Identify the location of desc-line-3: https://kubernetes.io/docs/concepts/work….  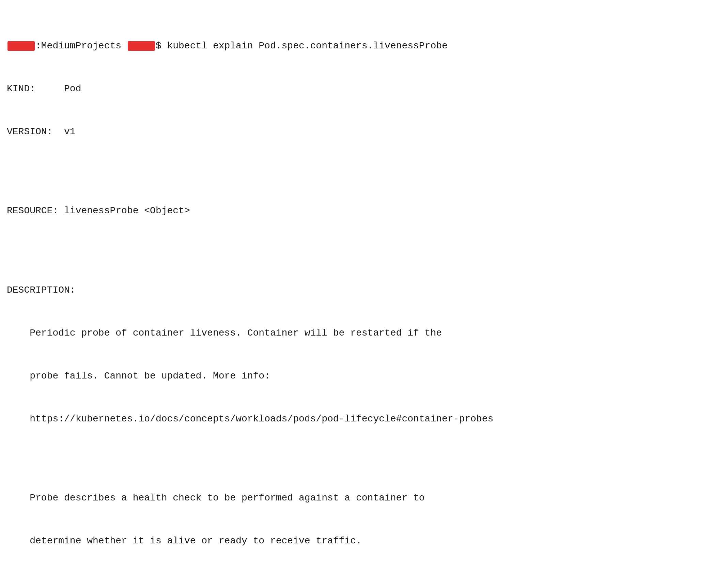
(356, 419).